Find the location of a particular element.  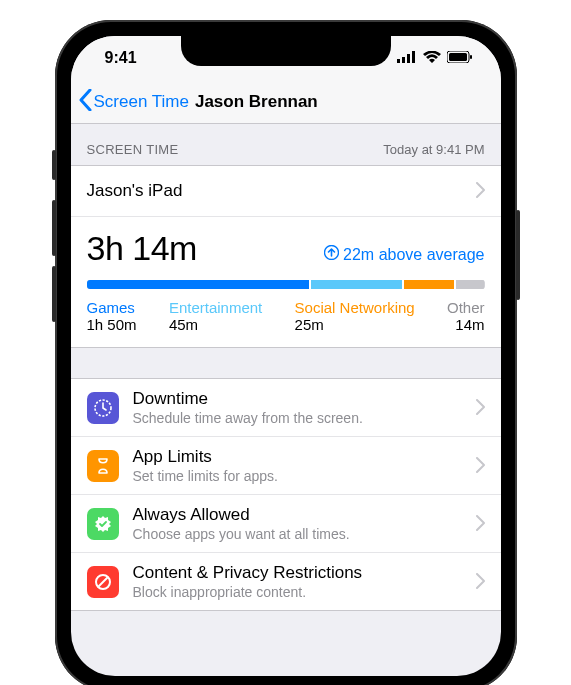

option-title: Downtime is located at coordinates (298, 399).